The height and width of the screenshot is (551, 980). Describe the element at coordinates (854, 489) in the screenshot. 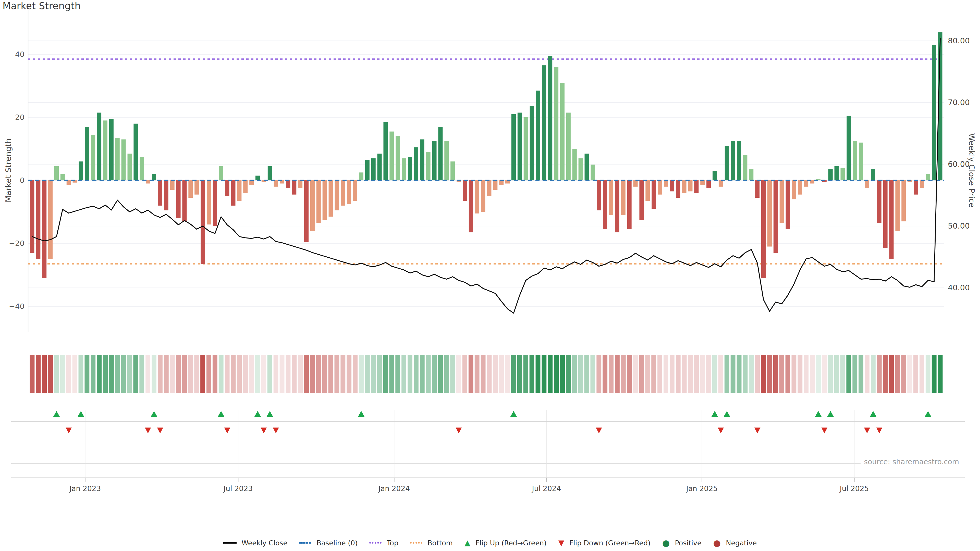

I see `x-axis-tick-label: Jul 2025` at that location.